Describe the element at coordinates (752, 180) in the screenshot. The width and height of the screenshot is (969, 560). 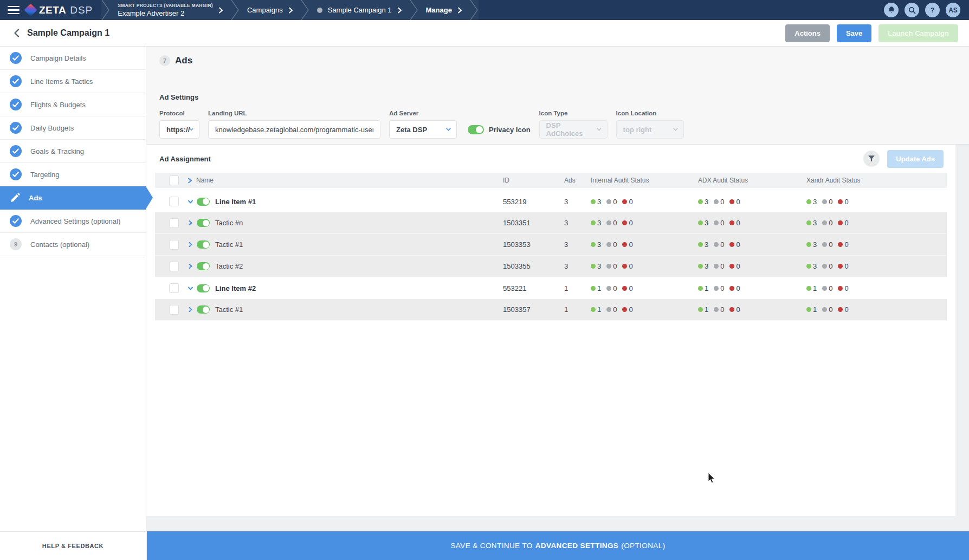
I see `column-header-adx-audit: ADX Audit Status` at that location.